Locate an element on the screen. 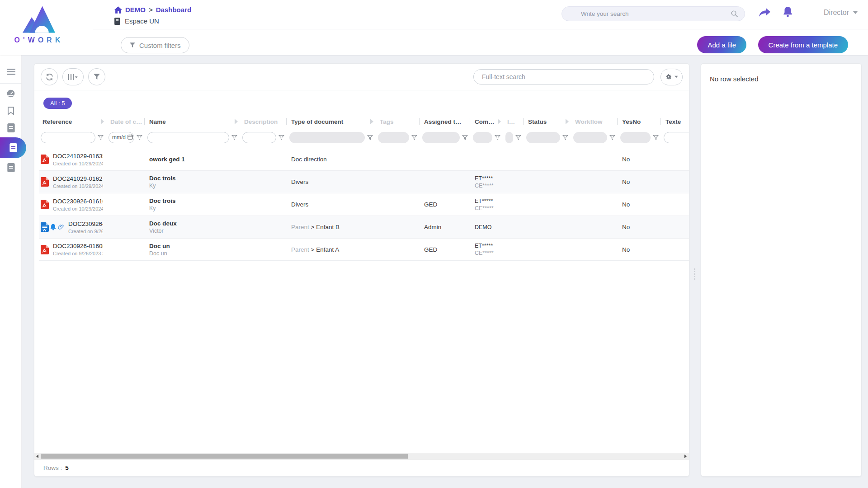 The height and width of the screenshot is (488, 868). column-label: Assigned t… is located at coordinates (447, 122).